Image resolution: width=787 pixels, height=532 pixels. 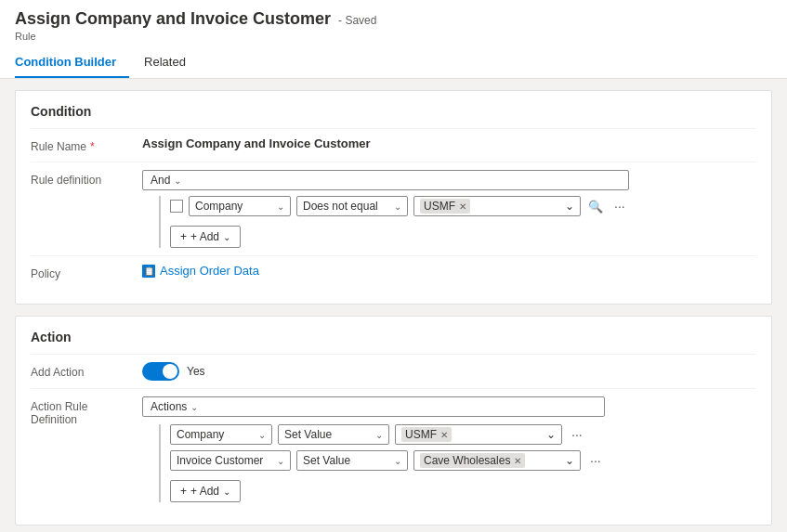 What do you see at coordinates (577, 435) in the screenshot?
I see `ellipsis-button-1: ···` at bounding box center [577, 435].